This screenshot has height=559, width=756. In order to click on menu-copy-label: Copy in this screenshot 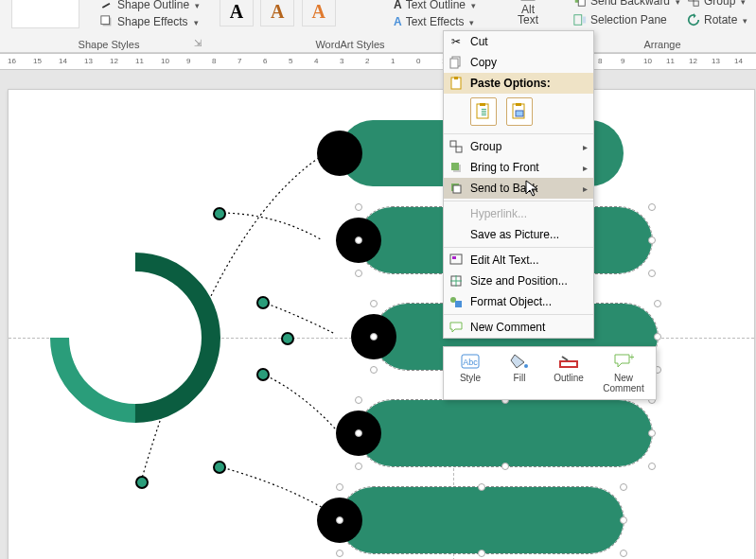, I will do `click(483, 62)`.